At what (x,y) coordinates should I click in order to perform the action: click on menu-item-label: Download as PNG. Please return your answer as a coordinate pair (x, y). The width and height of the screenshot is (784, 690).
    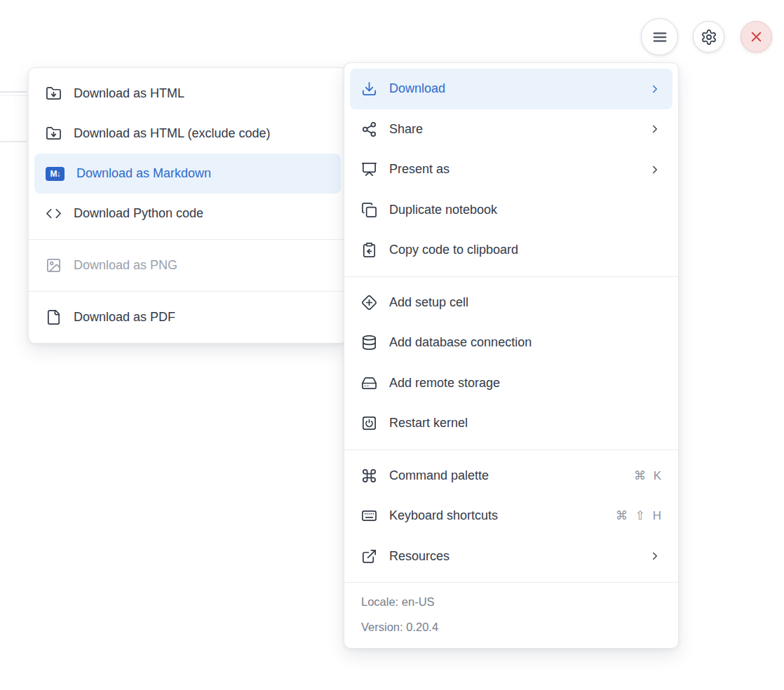
    Looking at the image, I should click on (202, 265).